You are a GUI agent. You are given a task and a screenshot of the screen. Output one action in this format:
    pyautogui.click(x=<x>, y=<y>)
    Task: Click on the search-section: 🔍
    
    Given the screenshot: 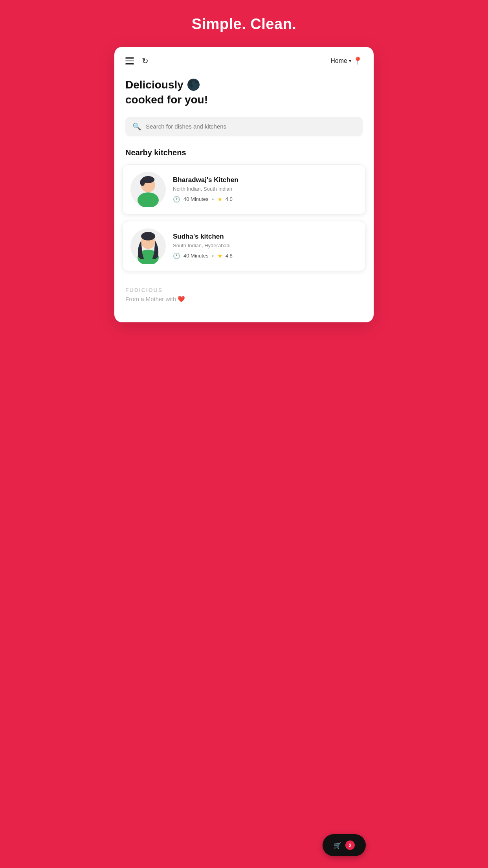 What is the action you would take?
    pyautogui.click(x=244, y=132)
    